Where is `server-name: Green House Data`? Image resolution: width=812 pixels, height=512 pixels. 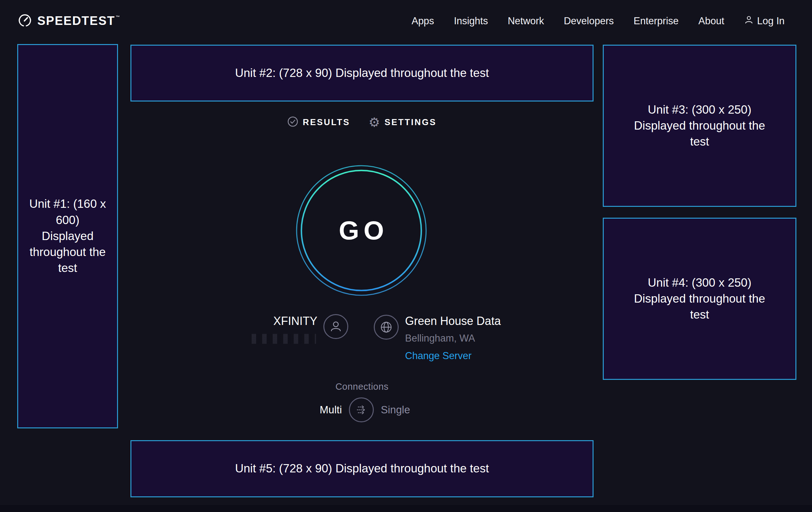 server-name: Green House Data is located at coordinates (453, 321).